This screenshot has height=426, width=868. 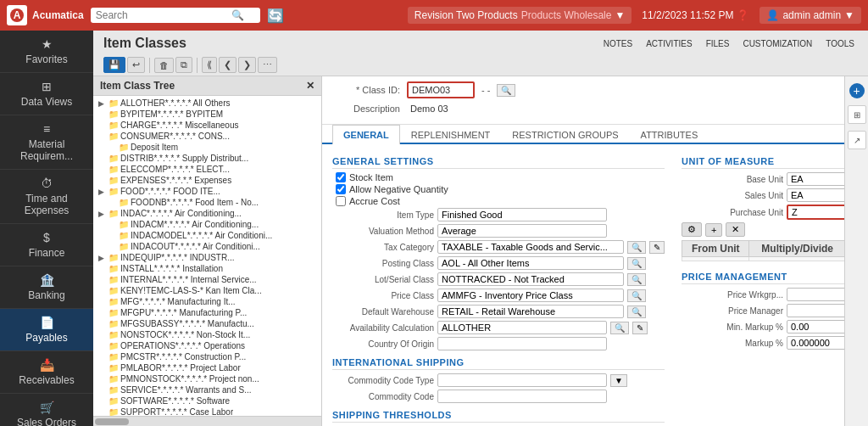 I want to click on list-item: 📁INDACM*.*.*.*.* Air Conditioning..., so click(x=207, y=224).